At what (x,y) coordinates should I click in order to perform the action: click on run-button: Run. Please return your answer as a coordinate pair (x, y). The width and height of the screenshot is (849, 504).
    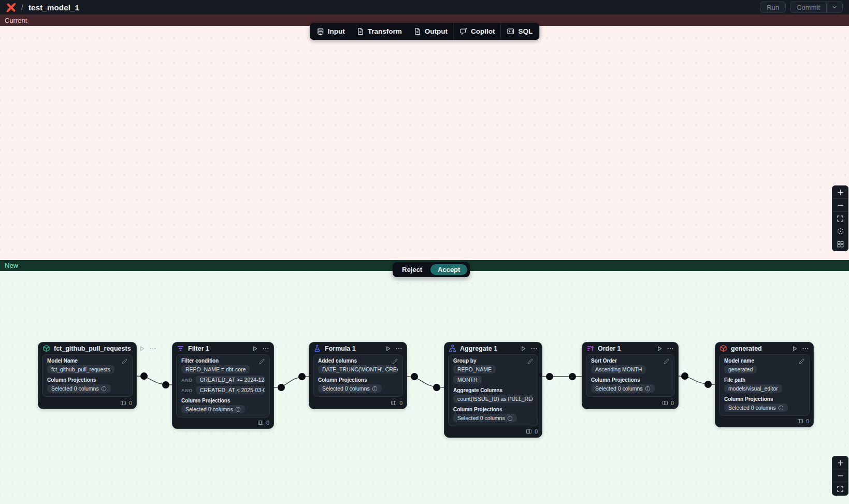
    Looking at the image, I should click on (773, 7).